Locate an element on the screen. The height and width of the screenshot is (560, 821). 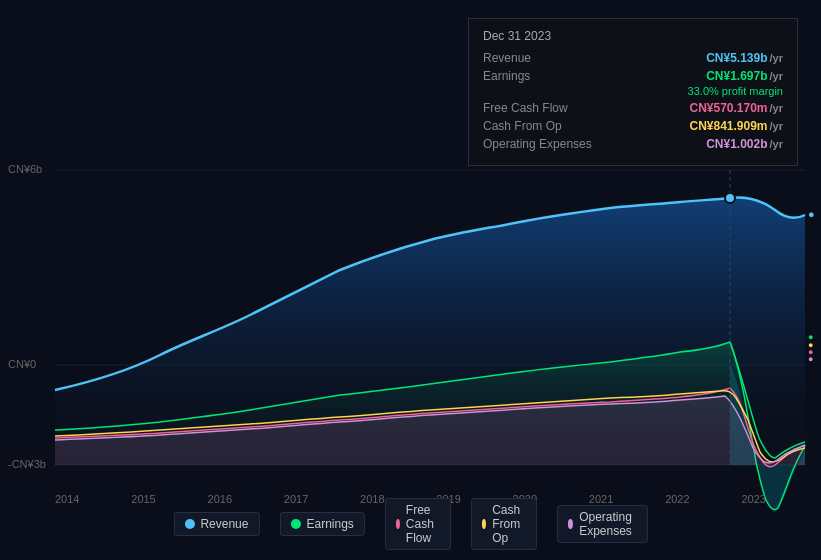
tooltip-earnings-label: Earnings is located at coordinates (543, 76).